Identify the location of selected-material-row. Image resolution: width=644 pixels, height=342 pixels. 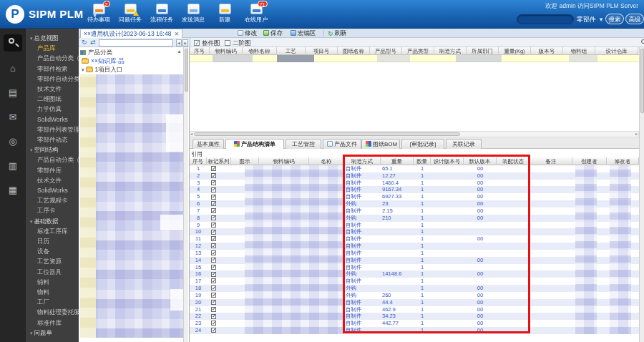
(414, 59).